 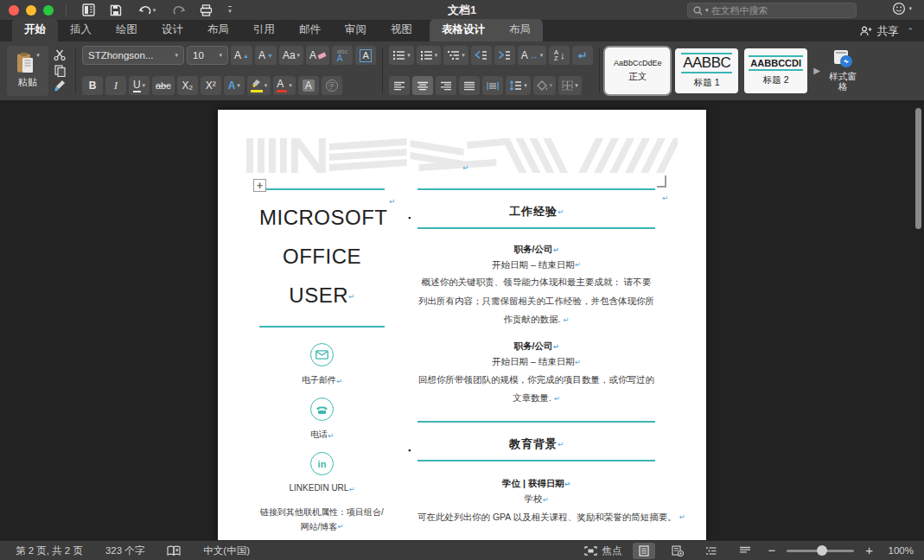 I want to click on document-gallery-icon, so click(x=88, y=10).